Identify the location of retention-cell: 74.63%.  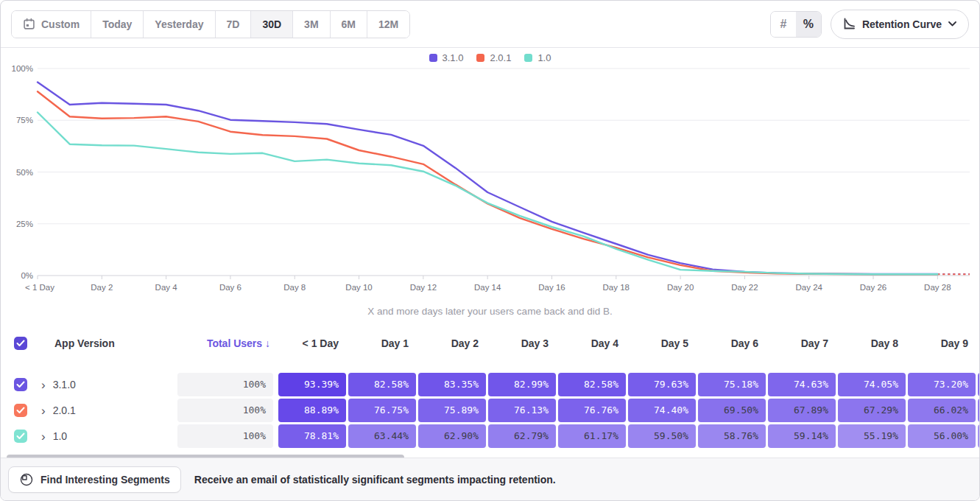
(802, 385).